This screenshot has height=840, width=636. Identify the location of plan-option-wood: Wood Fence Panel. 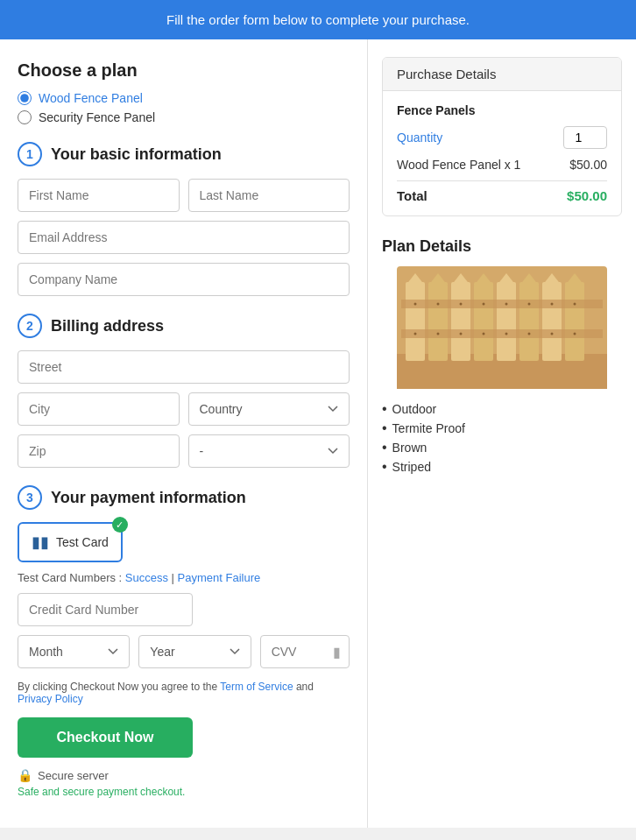
(184, 98).